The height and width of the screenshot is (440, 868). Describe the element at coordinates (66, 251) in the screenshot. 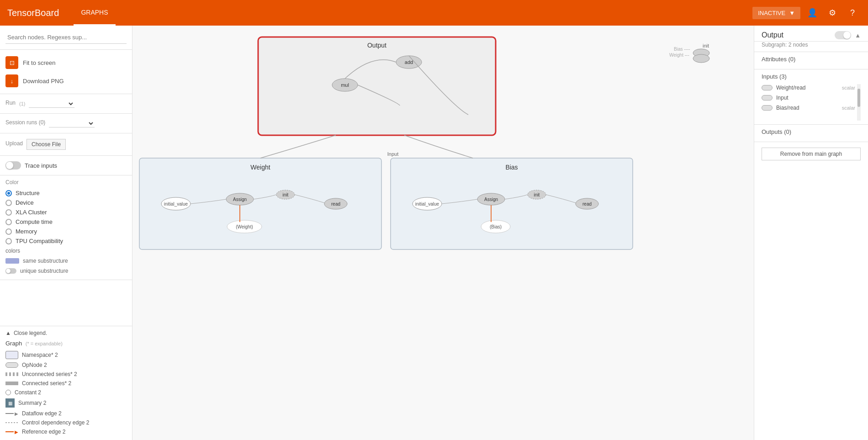

I see `colors-label-row: colors` at that location.